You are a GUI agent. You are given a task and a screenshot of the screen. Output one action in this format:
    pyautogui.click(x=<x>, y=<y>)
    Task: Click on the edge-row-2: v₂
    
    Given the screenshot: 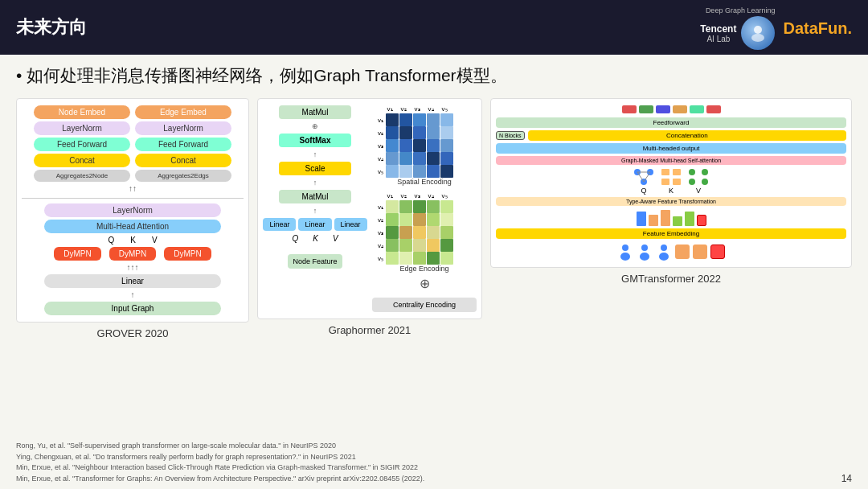 What is the action you would take?
    pyautogui.click(x=424, y=220)
    